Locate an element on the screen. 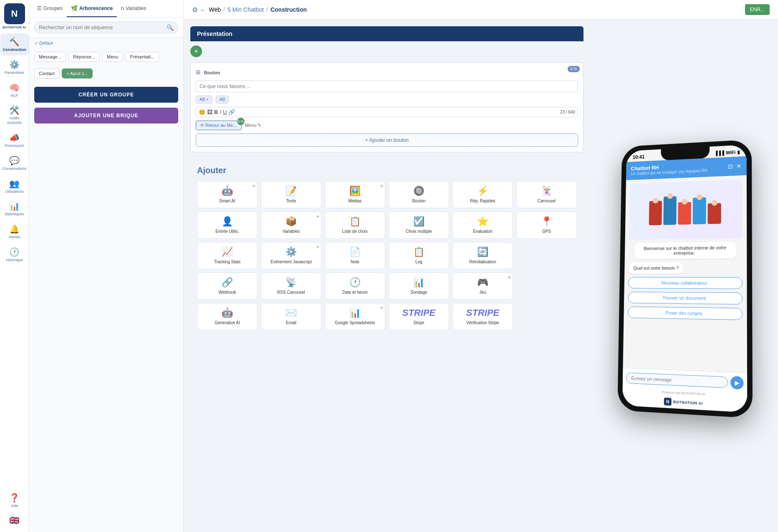 Image resolution: width=778 pixels, height=532 pixels. ajouter-evaluation: ⭐ Evaluation is located at coordinates (482, 225).